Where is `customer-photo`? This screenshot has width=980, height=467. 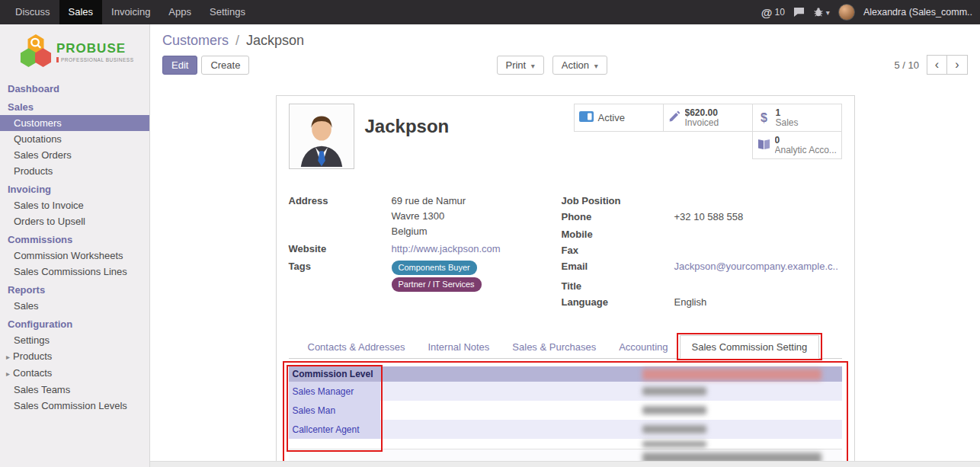 customer-photo is located at coordinates (322, 136).